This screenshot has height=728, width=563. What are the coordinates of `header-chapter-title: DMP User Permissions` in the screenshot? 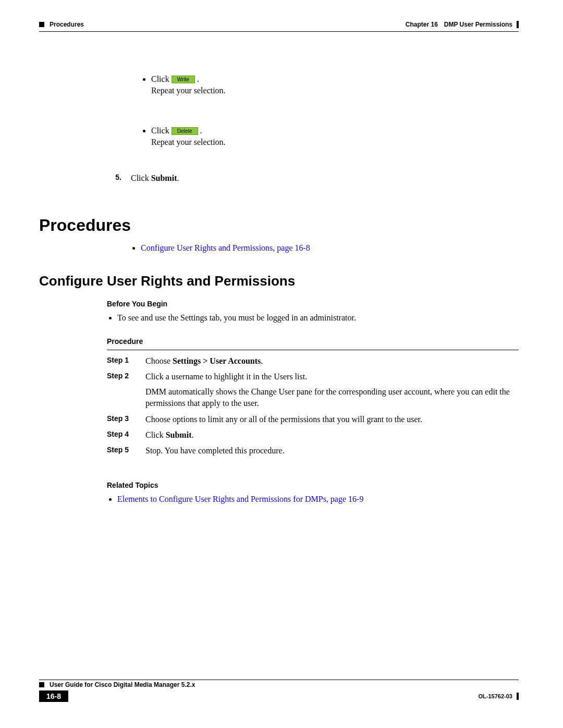 It's located at (479, 24).